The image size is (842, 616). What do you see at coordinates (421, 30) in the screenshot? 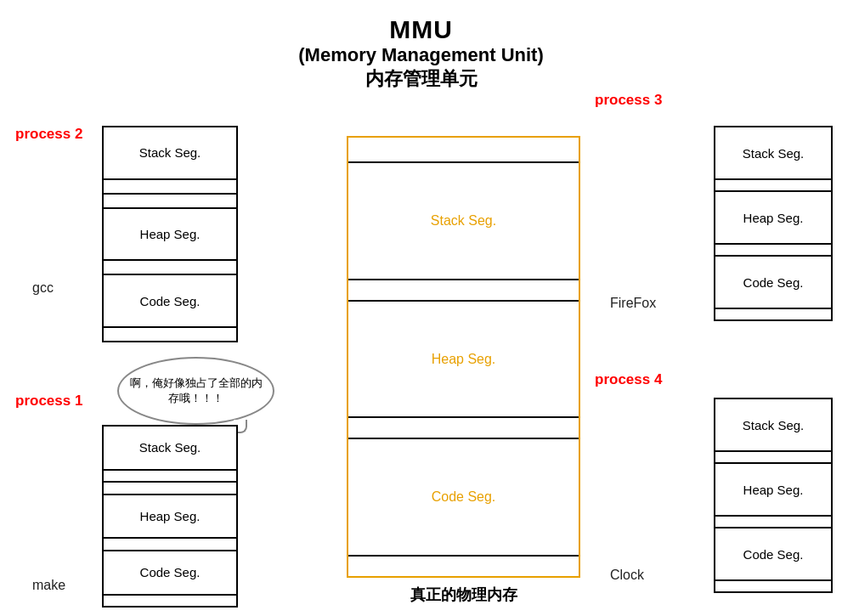
I see `title-line1: MMU` at bounding box center [421, 30].